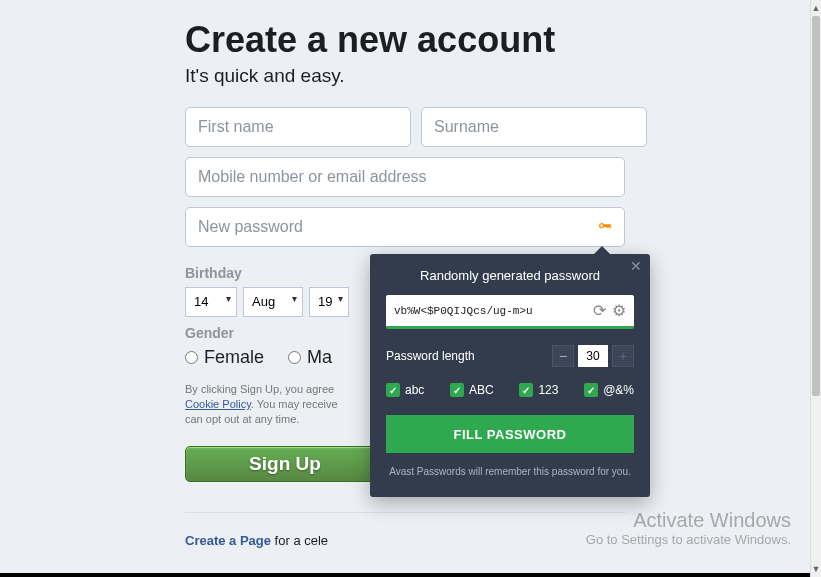 This screenshot has width=821, height=577. I want to click on option-numbers: ✓ 123, so click(538, 390).